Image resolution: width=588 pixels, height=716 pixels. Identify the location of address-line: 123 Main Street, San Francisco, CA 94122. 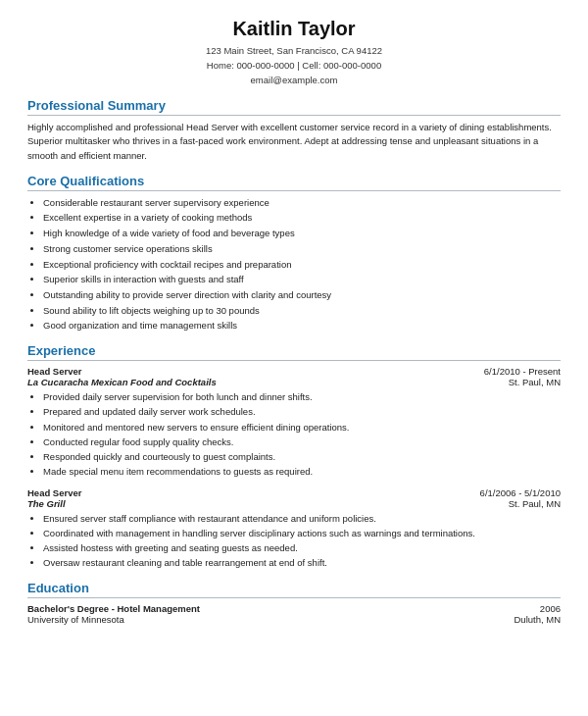
(294, 51).